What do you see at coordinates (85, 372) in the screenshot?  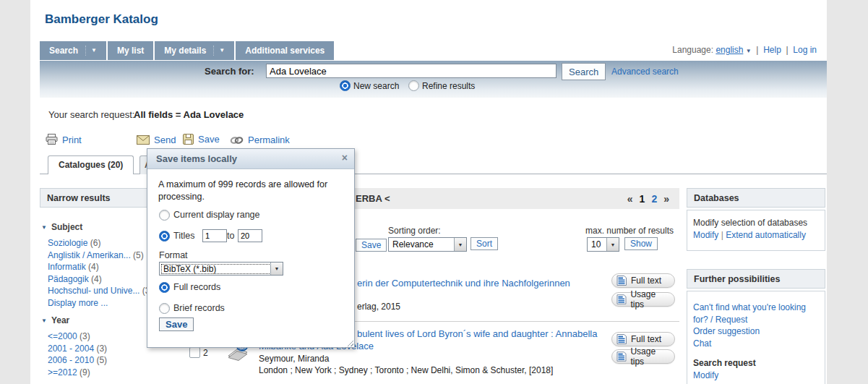 I see `facet-count: (9)` at bounding box center [85, 372].